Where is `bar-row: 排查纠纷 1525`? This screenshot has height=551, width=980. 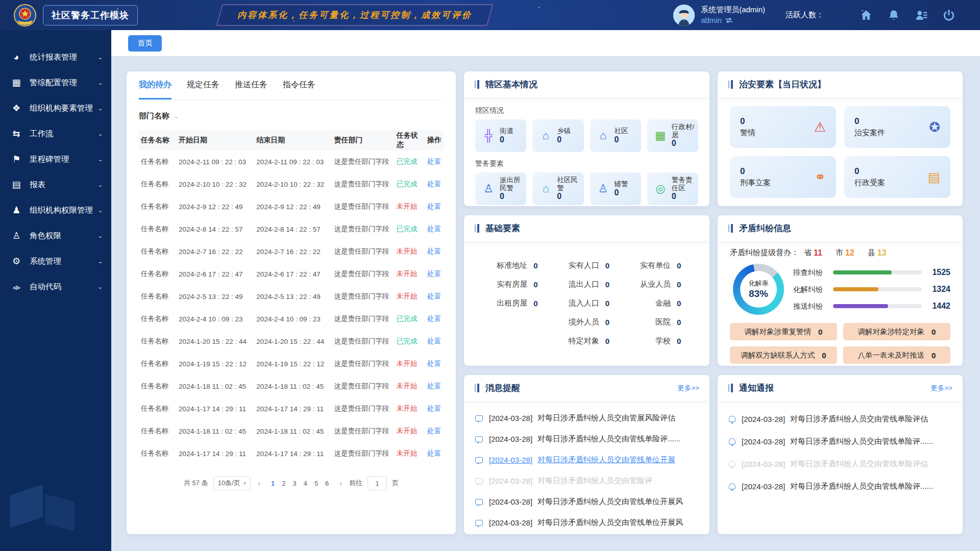
bar-row: 排查纠纷 1525 is located at coordinates (872, 272).